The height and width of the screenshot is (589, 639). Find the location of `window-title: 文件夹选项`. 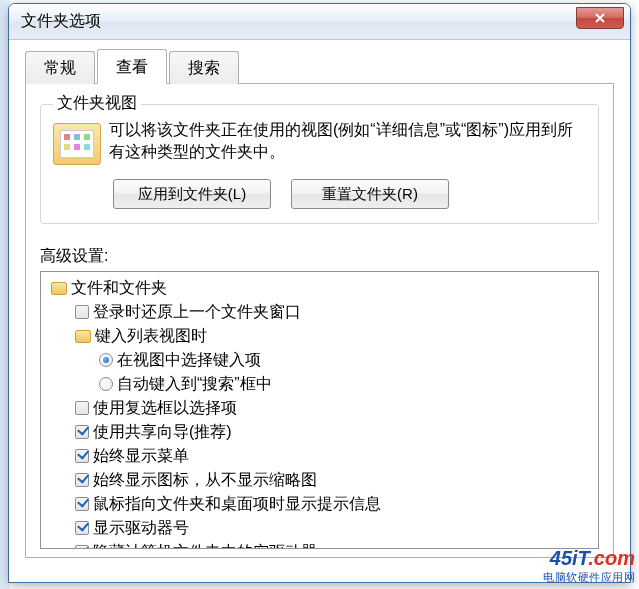

window-title: 文件夹选项 is located at coordinates (298, 22).